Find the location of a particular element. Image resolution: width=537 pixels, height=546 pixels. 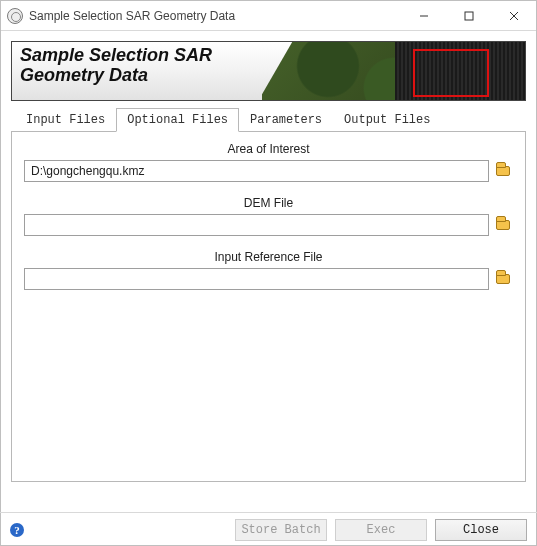

ref-browse-button is located at coordinates (504, 279).